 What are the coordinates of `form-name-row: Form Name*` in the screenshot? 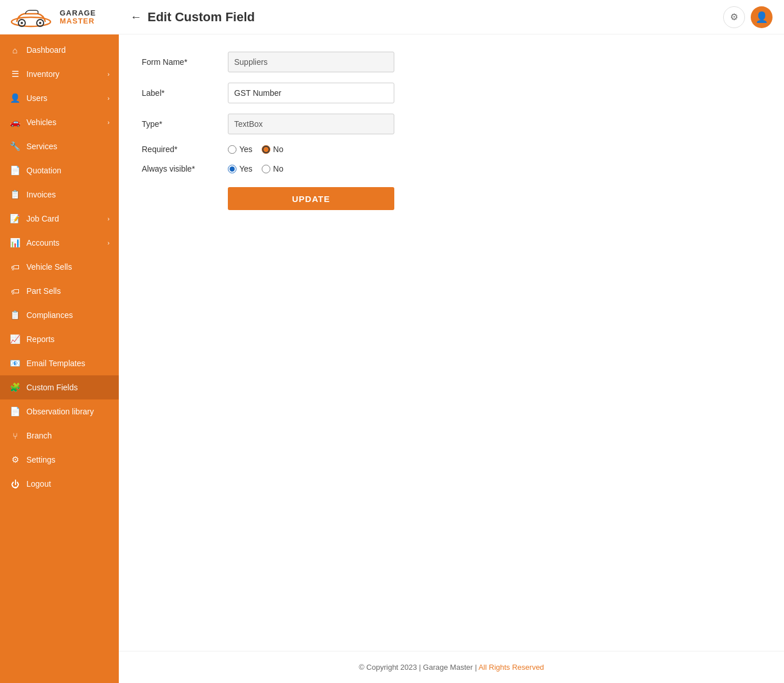 It's located at (343, 62).